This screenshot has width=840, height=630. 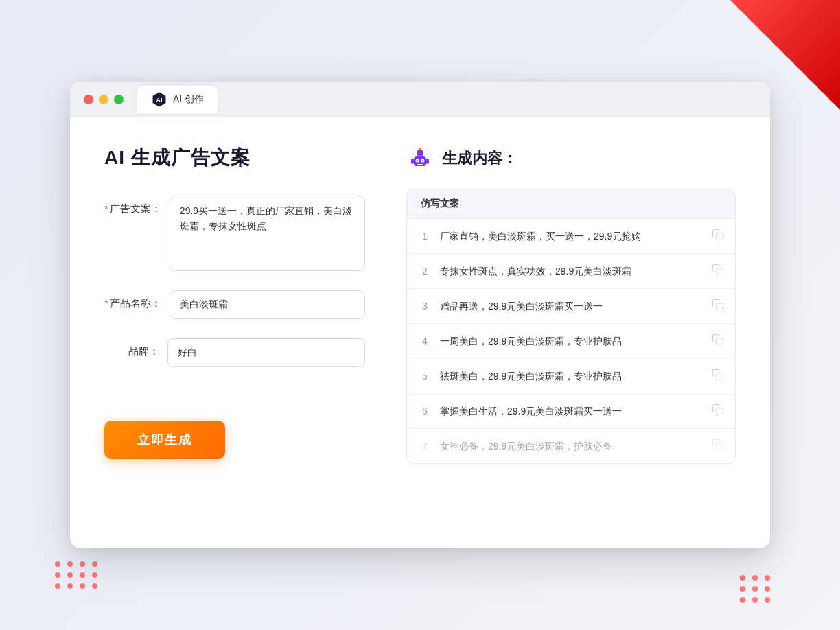 I want to click on ai-tab-icon: AI, so click(x=159, y=100).